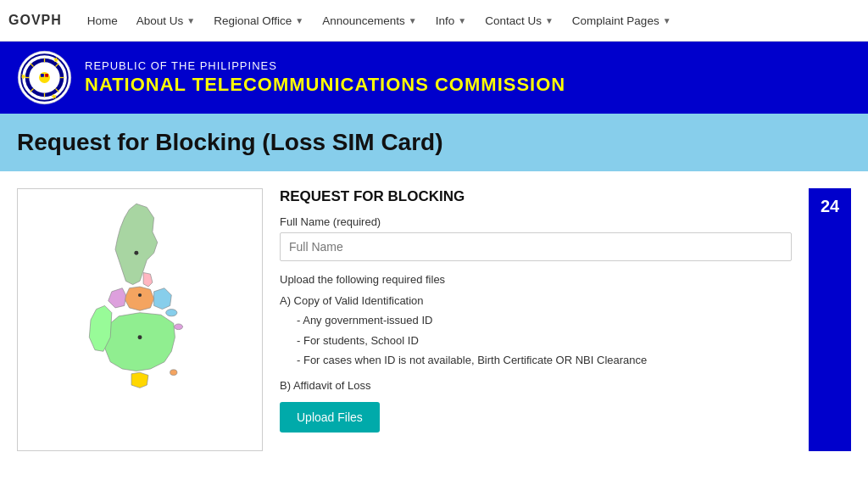  What do you see at coordinates (330, 417) in the screenshot?
I see `upload-files-button: Upload Files` at bounding box center [330, 417].